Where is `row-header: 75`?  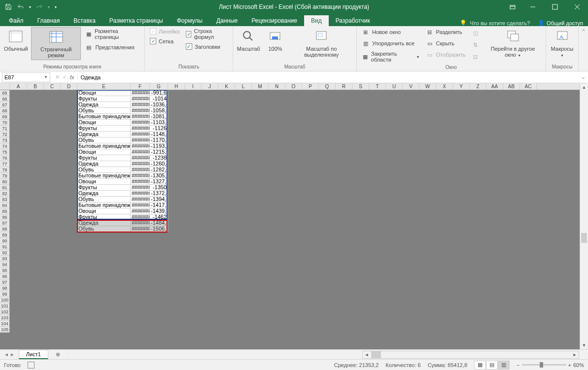
row-header: 75 is located at coordinates (5, 152).